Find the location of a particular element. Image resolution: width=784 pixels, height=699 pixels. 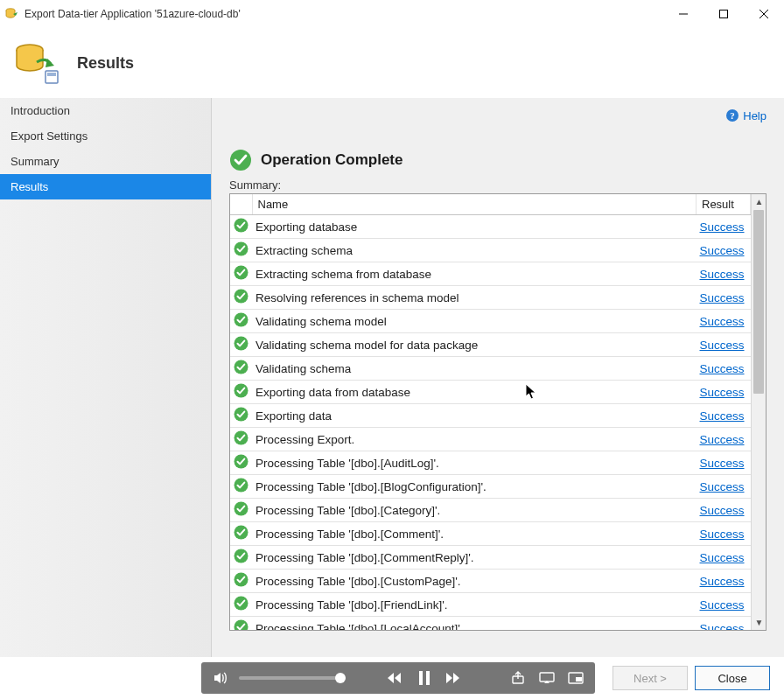

result-row: Validating schema model for data package… is located at coordinates (490, 345).